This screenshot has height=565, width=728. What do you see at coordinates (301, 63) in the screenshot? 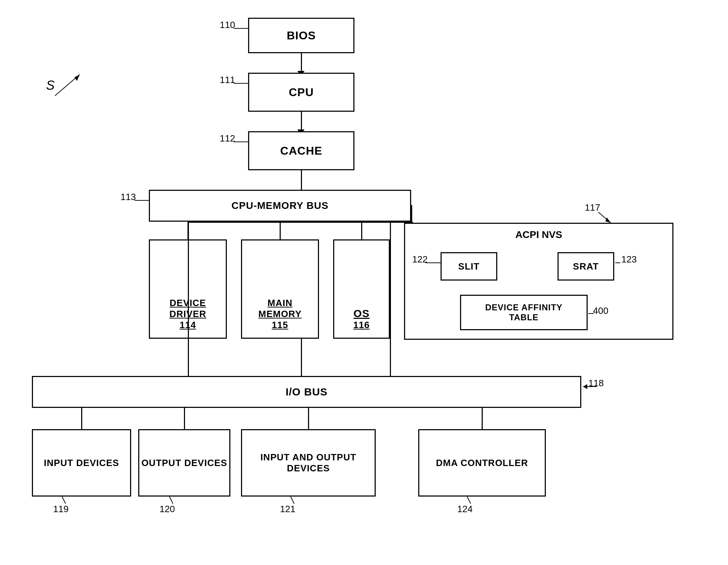
I see `bios-cpu-line` at bounding box center [301, 63].